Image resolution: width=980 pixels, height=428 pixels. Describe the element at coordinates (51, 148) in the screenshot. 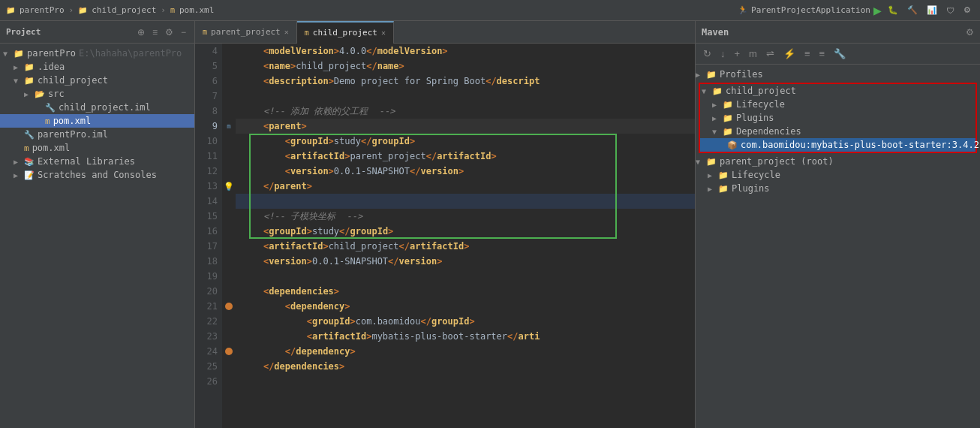

I see `label-pom-root: pom.xml` at that location.